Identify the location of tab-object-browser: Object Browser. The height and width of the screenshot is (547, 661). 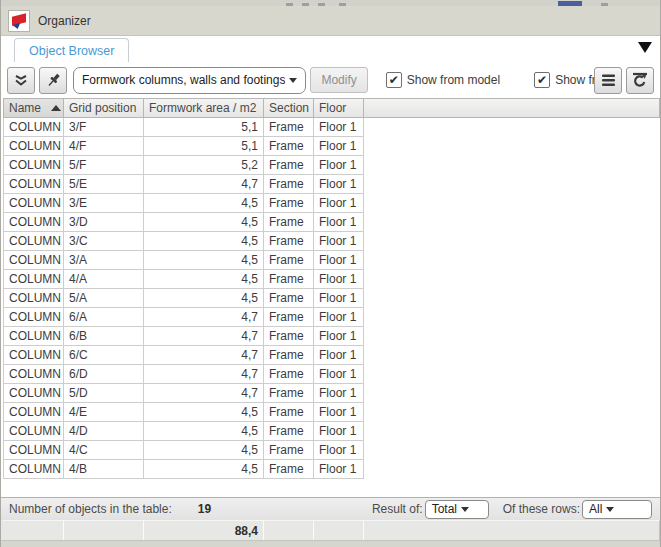
(72, 50).